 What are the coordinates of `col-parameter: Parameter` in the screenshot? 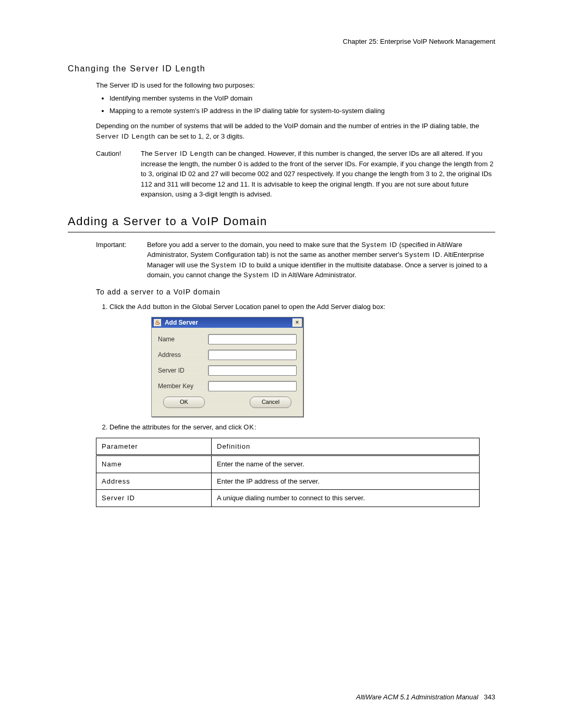 It's located at (154, 447).